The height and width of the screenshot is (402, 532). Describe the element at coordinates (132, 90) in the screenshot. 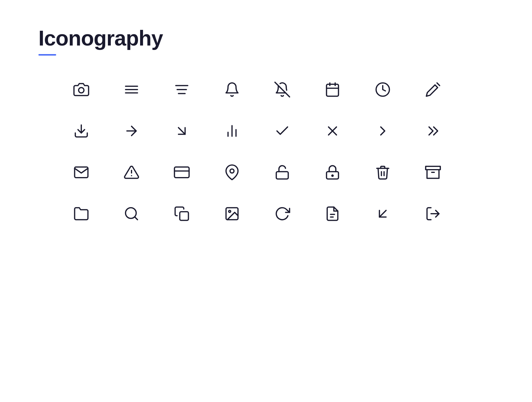

I see `menu-icon` at that location.